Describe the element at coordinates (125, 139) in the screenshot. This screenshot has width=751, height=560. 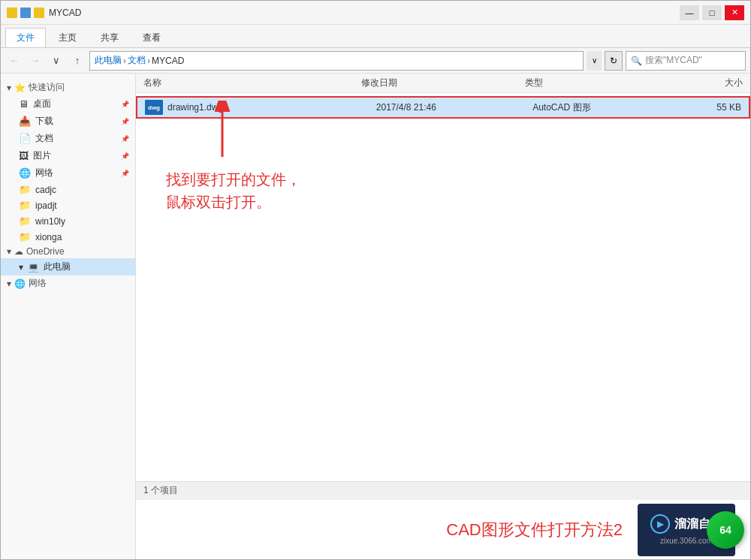
I see `pin-icon-documents: 📌` at that location.